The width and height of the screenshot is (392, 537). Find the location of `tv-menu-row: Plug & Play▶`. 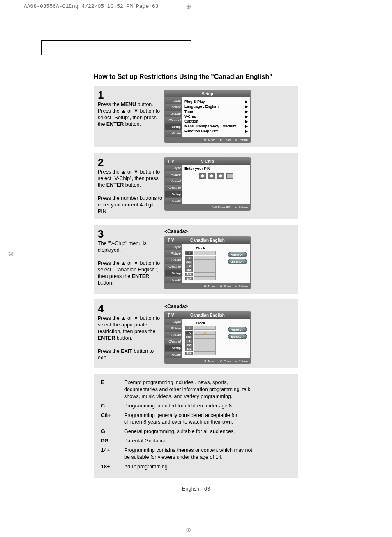

tv-menu-row: Plug & Play▶ is located at coordinates (216, 102).